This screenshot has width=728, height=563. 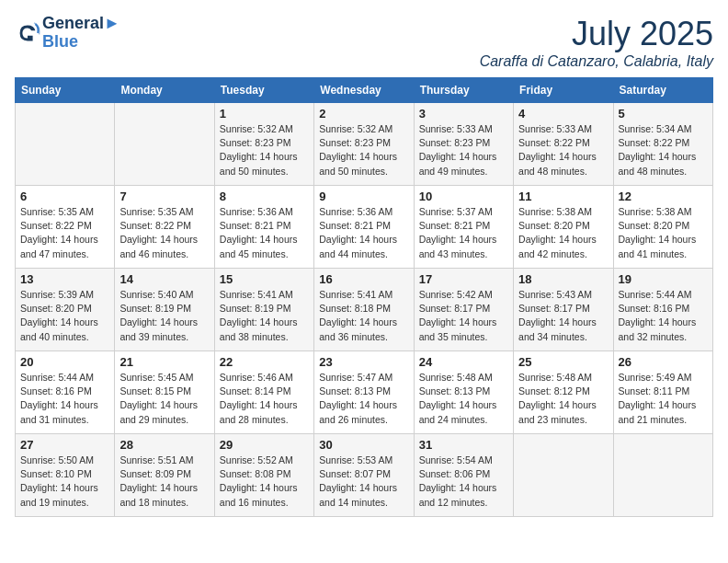 I want to click on day-info: Sunrise: 5:40 AM Sunset: 8:19 PM Dayligh…, so click(x=164, y=316).